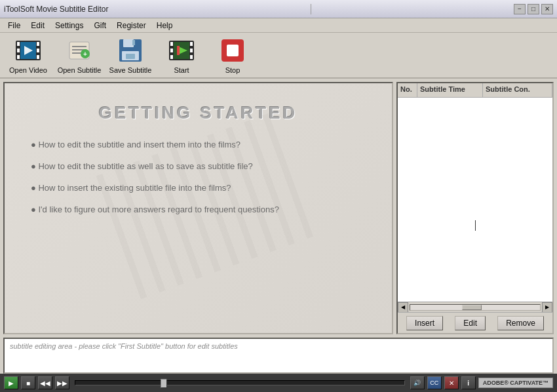 This screenshot has width=557, height=392. What do you see at coordinates (181, 70) in the screenshot?
I see `start-label: Start` at bounding box center [181, 70].